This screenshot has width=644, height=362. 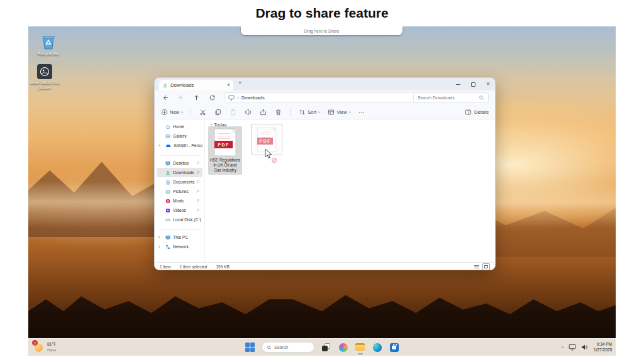 I want to click on explorer-status-bar: 1 item 1 item selected 159 KB, so click(x=325, y=266).